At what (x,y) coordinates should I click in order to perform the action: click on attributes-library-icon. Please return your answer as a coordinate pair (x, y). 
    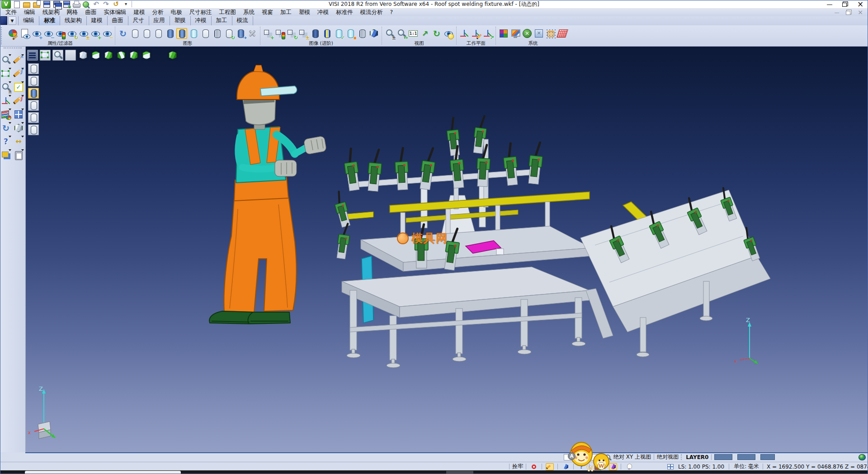
    Looking at the image, I should click on (6, 114).